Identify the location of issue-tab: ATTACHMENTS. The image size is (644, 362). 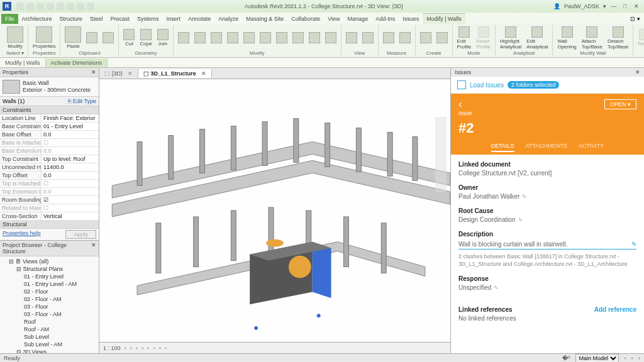
(547, 147).